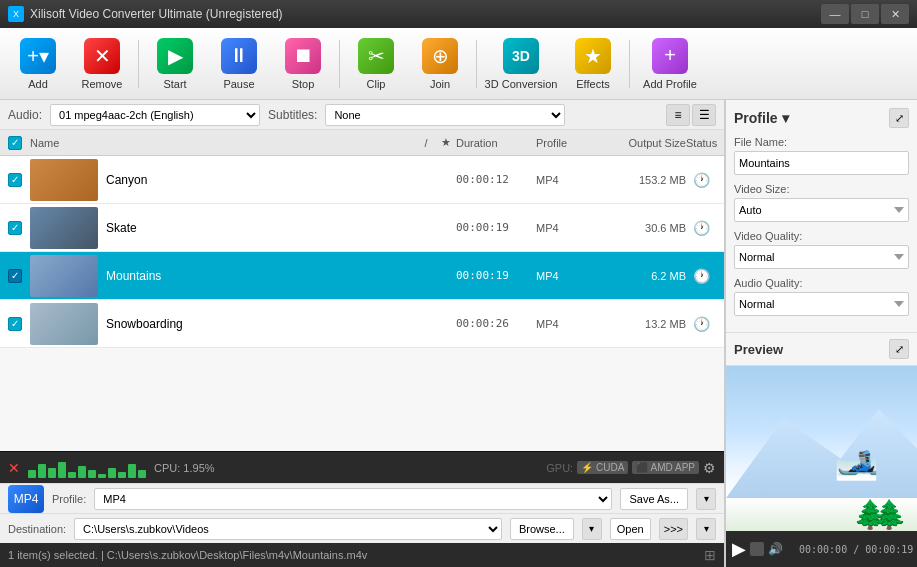  What do you see at coordinates (706, 499) in the screenshot?
I see `save-as-arrow-button: ▾` at bounding box center [706, 499].